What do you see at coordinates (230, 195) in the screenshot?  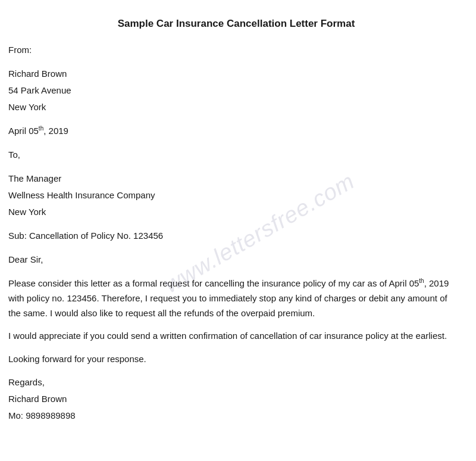 I see `recipient-company: Wellness Health Insurance Company` at bounding box center [230, 195].